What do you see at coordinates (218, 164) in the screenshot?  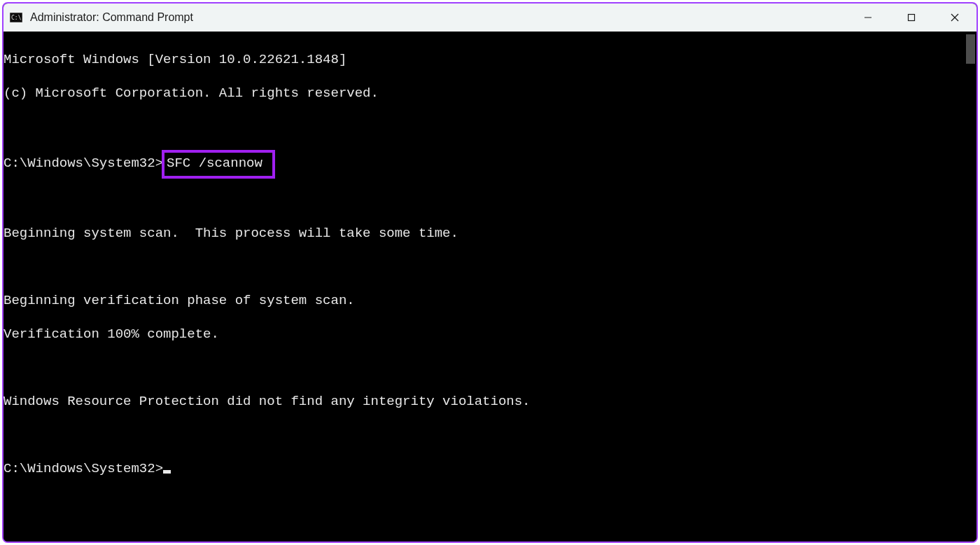 I see `command-highlight: SFC /scannow` at bounding box center [218, 164].